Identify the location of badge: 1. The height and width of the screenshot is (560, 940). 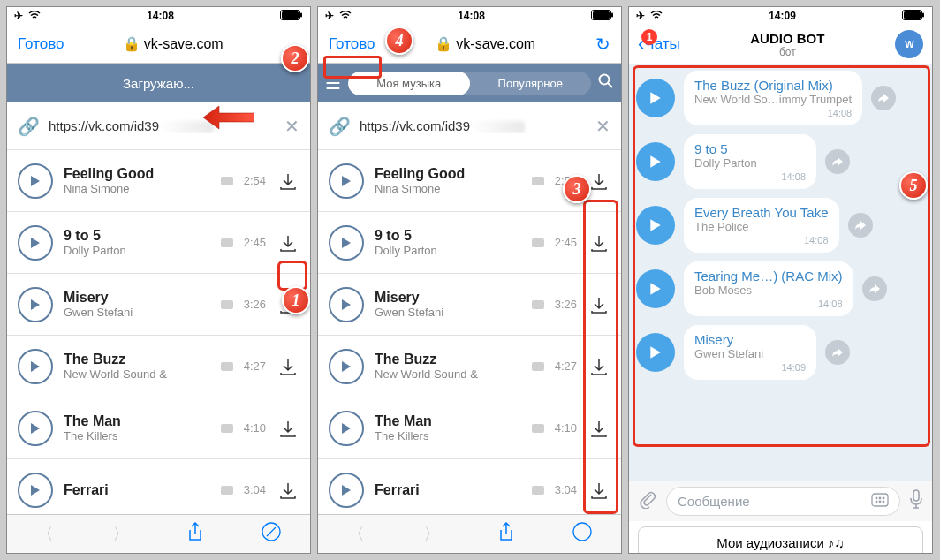
(649, 37).